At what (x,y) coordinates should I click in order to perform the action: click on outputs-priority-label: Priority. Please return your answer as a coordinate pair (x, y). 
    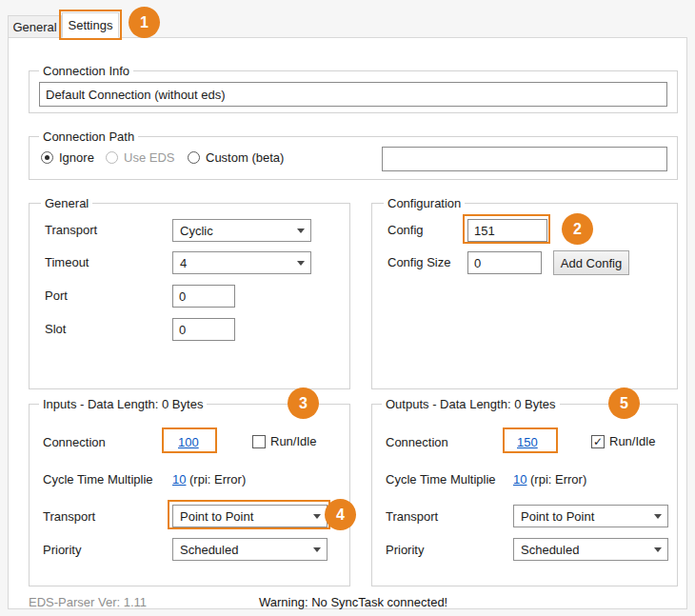
    Looking at the image, I should click on (405, 550).